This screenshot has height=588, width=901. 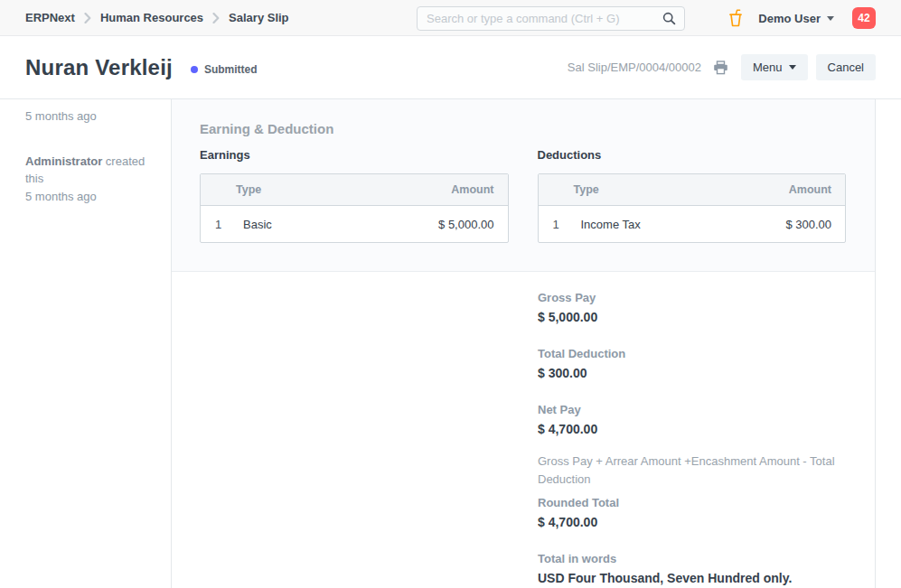 I want to click on navbar: ERPNext Human Resources Salary Slip Demo…, so click(x=450, y=18).